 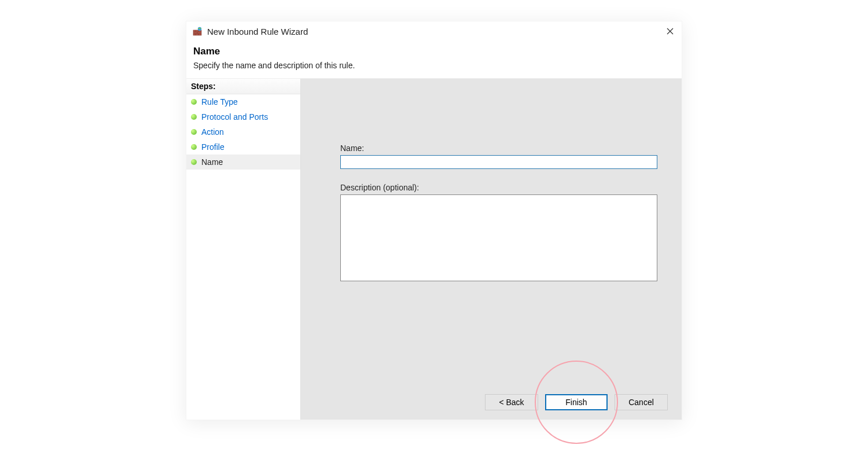 I want to click on step-label: Action, so click(x=213, y=132).